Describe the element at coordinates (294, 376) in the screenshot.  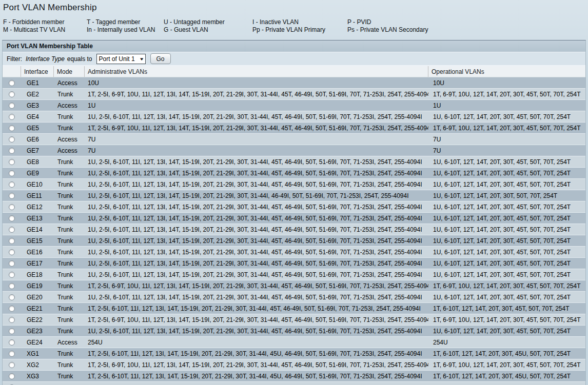
I see `table-row: XG3 Trunk 1T, 2-5I, 6-10T, 11I, 12T, 13I…` at that location.